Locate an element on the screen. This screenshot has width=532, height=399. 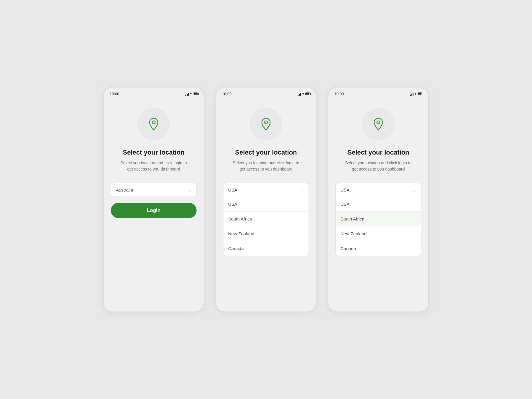
dropdown-value-1: Australia is located at coordinates (124, 190).